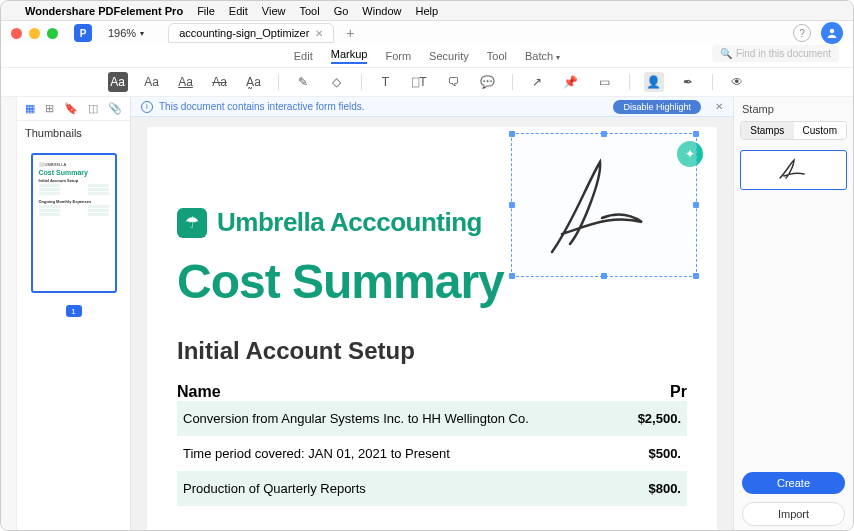 The height and width of the screenshot is (531, 854). I want to click on section-heading: Initial Account Setup, so click(432, 351).